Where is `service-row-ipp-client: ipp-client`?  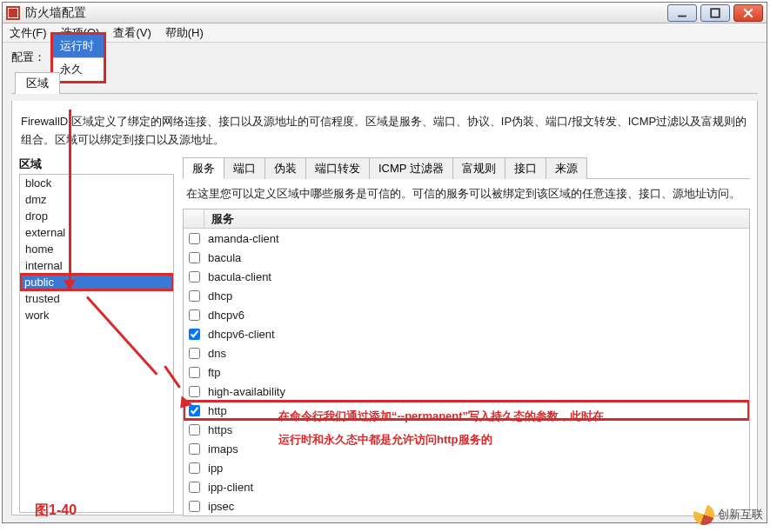
service-row-ipp-client: ipp-client is located at coordinates (466, 487).